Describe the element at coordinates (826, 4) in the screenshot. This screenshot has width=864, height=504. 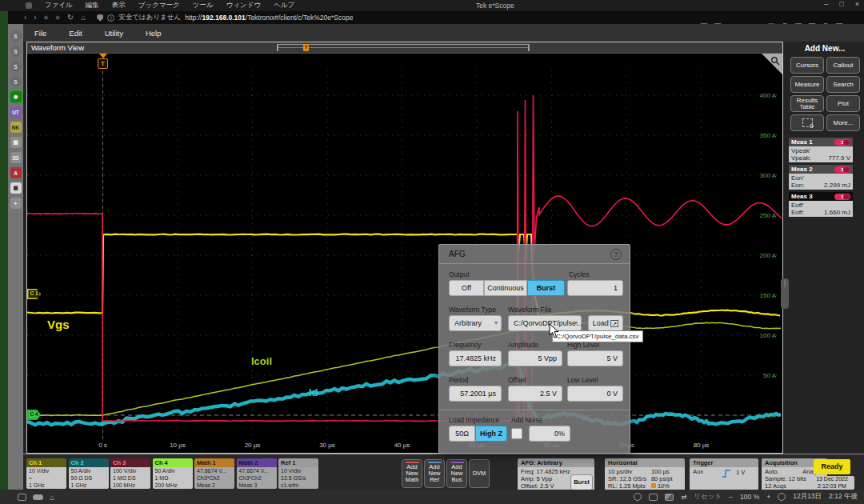
I see `minimize-button: –` at that location.